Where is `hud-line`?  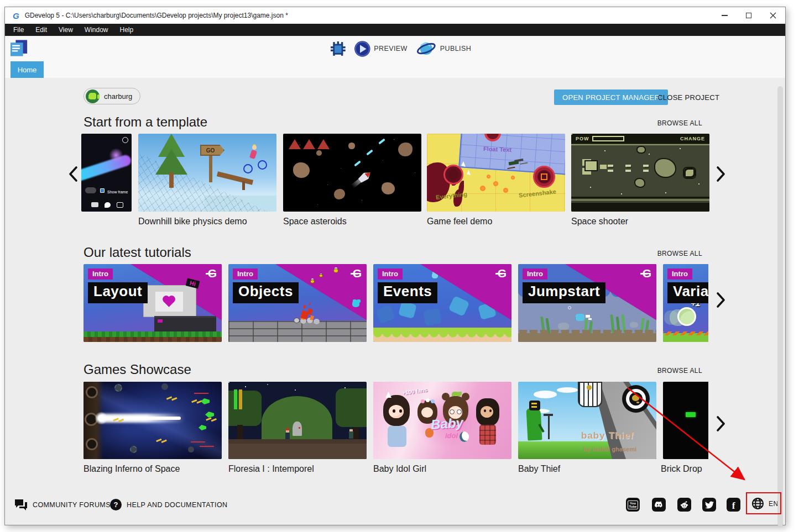 hud-line is located at coordinates (640, 200).